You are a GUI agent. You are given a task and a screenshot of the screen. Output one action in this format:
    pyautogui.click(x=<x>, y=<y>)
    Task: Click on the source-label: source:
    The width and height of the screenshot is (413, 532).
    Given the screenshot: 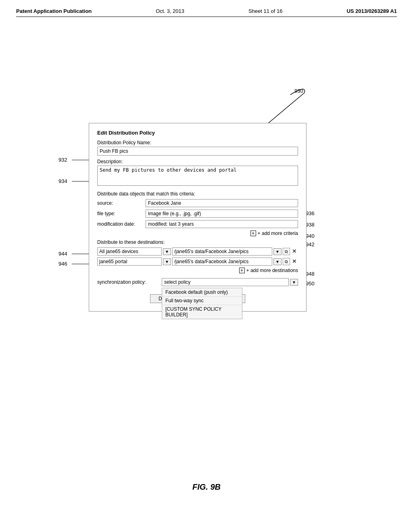 What is the action you would take?
    pyautogui.click(x=121, y=203)
    